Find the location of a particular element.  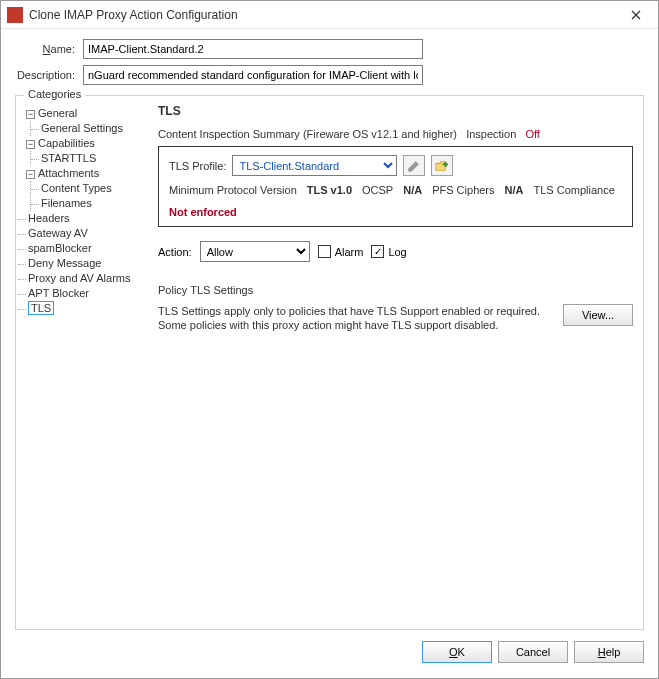

tls-profile-box: TLS Profile: TLS-Client.Standard is located at coordinates (396, 186).